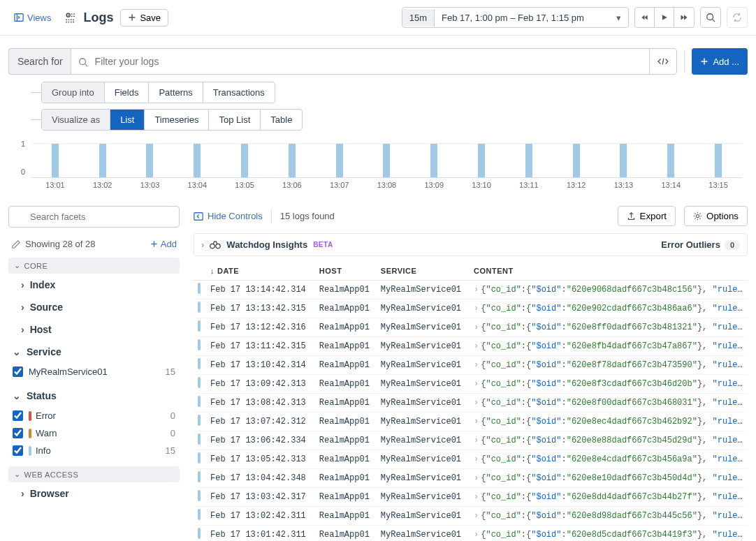 This screenshot has height=541, width=756. Describe the element at coordinates (471, 533) in the screenshot. I see `table-row: Feb 17 13:01:42.311 RealmApp01 MyRealmSe…` at that location.